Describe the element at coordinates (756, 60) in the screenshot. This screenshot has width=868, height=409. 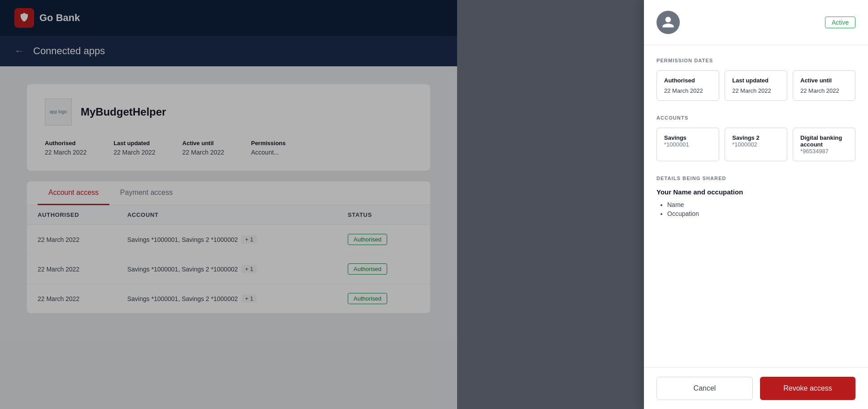
I see `permission-dates-label: PERMISSION DATES` at that location.